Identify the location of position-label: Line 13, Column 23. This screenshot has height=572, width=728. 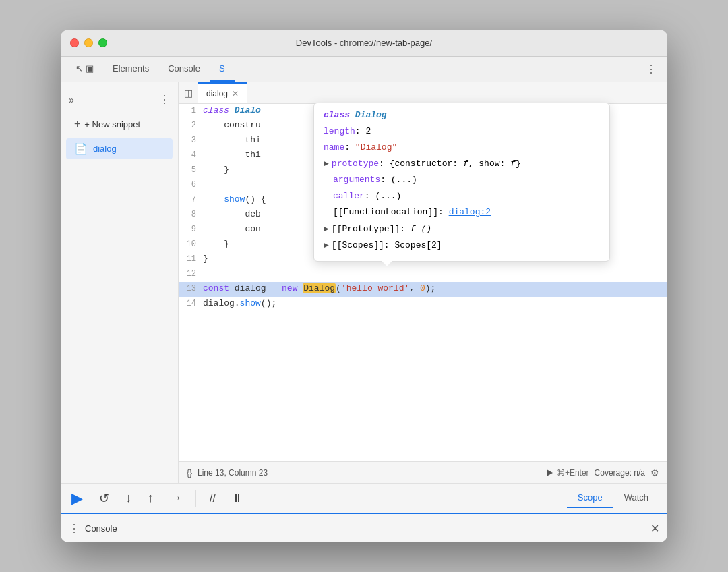
(233, 473).